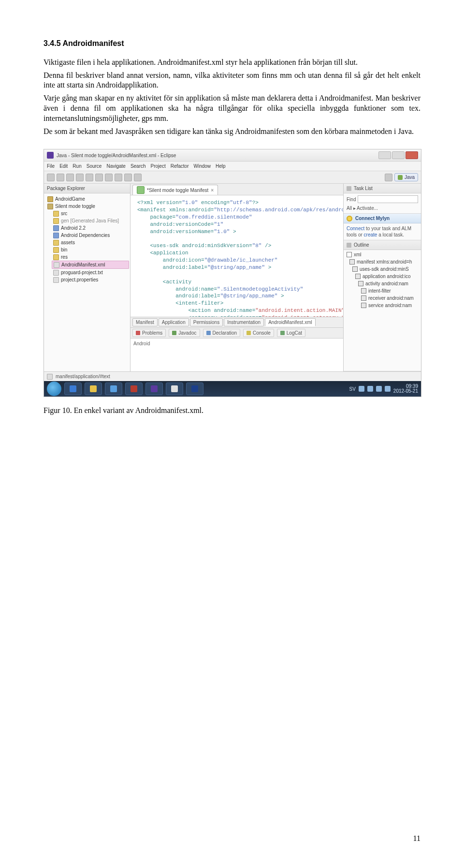 The height and width of the screenshot is (868, 464). What do you see at coordinates (237, 256) in the screenshot?
I see `editor-area: <?xml version="1.0" encoding="utf-8"?> <…` at bounding box center [237, 256].